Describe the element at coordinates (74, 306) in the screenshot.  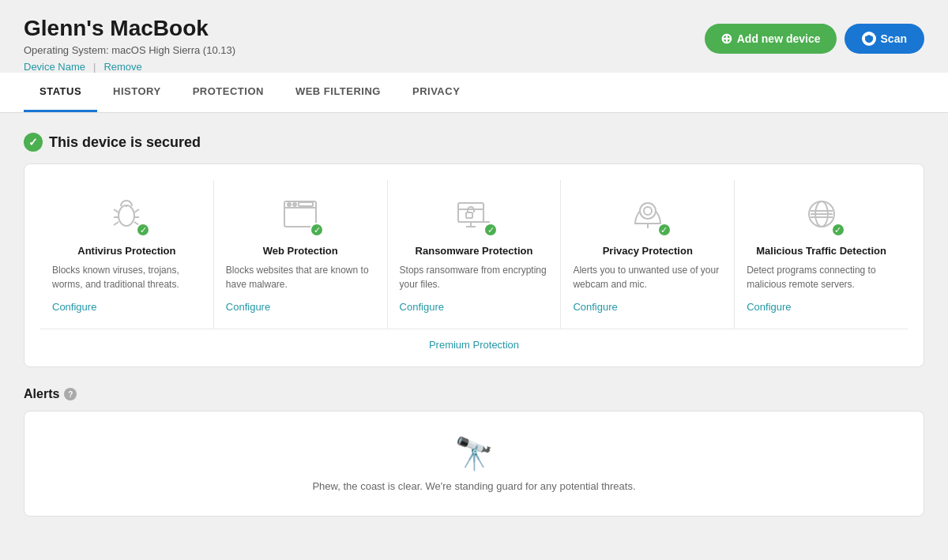
I see `antivirus-configure-link: Configure` at that location.